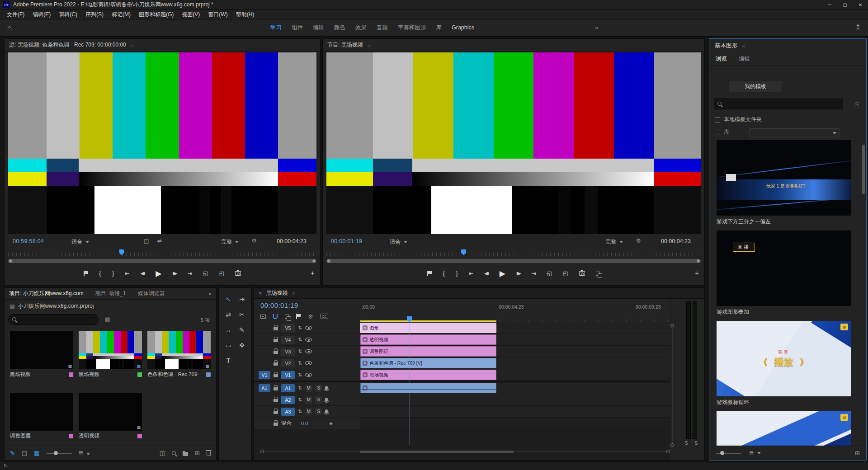 This screenshot has width=868, height=470. What do you see at coordinates (56, 306) in the screenshot?
I see `bin-name: 小刀娱乐网www.x6g.com.prproj` at bounding box center [56, 306].